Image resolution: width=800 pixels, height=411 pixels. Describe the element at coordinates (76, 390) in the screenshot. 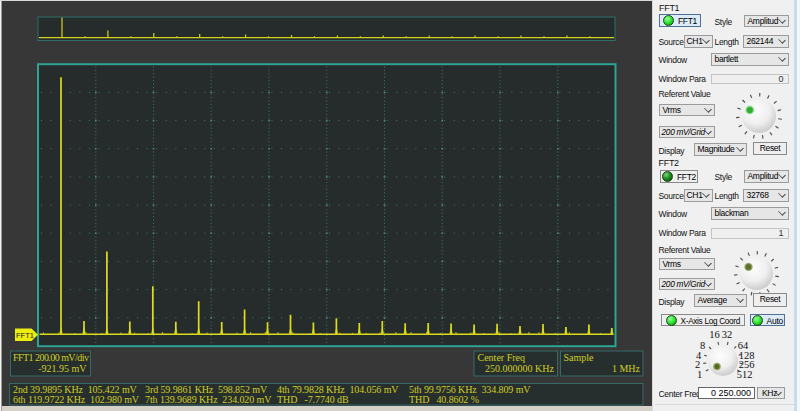

I see `svg-text: 2nd 39.9895 KHz 105.422 mV` at that location.